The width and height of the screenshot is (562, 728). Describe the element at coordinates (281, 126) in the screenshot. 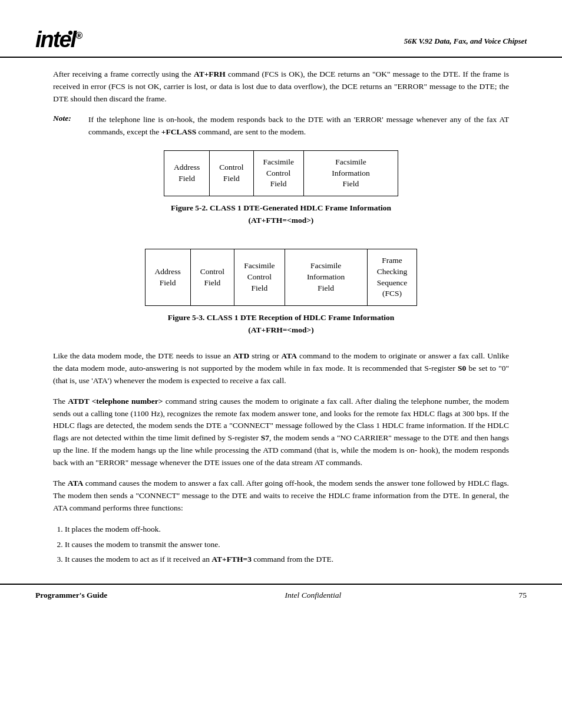

I see `note-block: Note: If the telephone line is on-hook, …` at that location.